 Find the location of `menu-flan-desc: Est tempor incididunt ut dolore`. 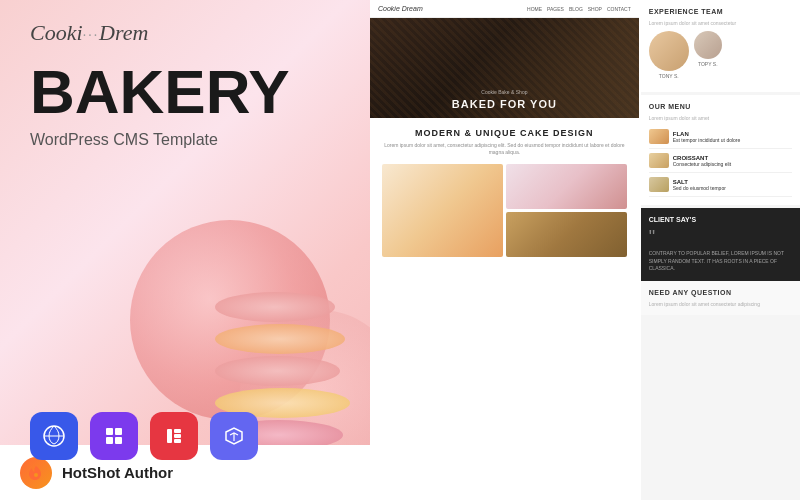

menu-flan-desc: Est tempor incididunt ut dolore is located at coordinates (707, 140).